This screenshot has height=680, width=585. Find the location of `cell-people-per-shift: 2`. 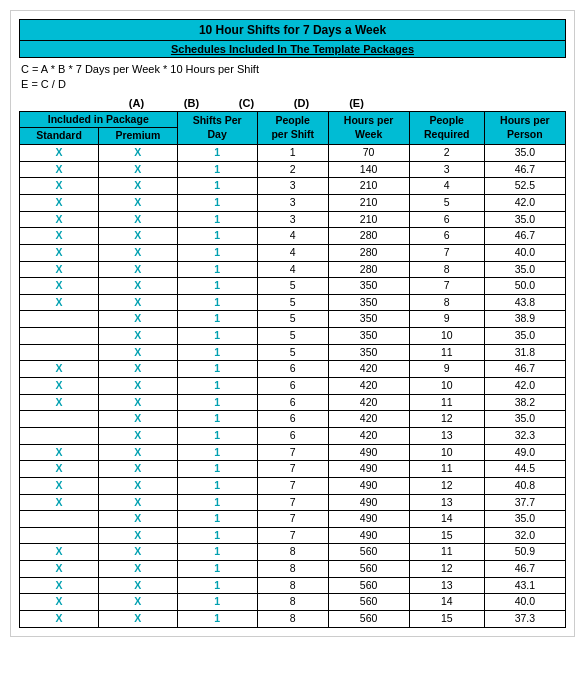

cell-people-per-shift: 2 is located at coordinates (292, 170).